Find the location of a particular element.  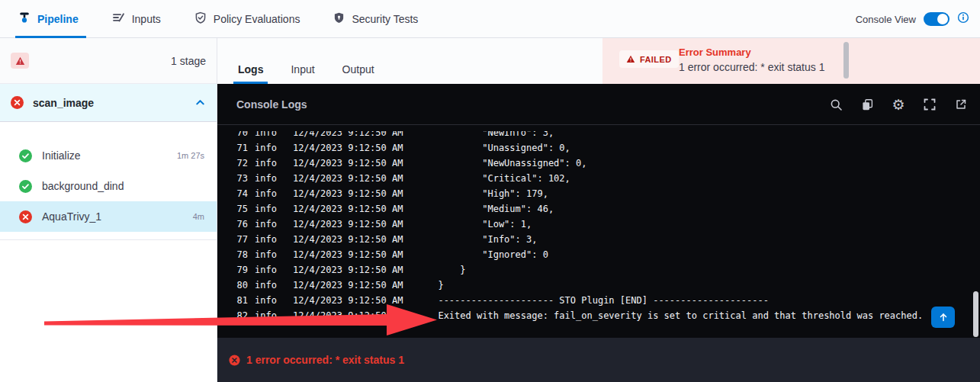

log-message: "NewUnassigned": 0, is located at coordinates (512, 163).